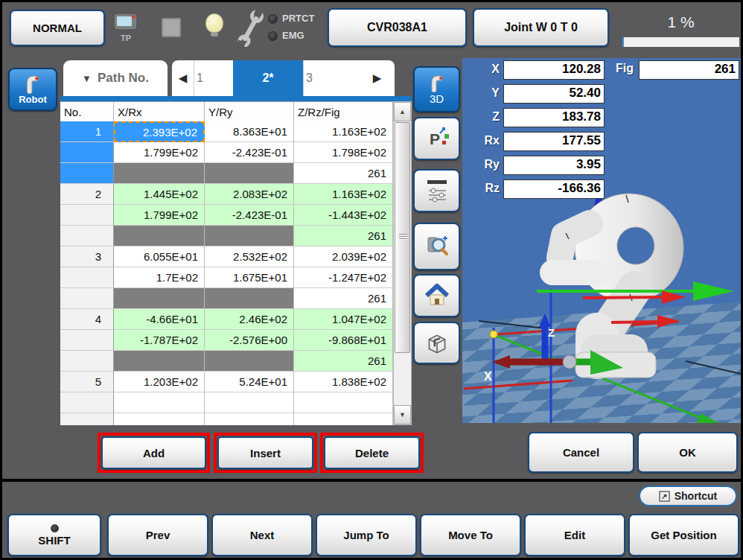 The height and width of the screenshot is (560, 743). I want to click on tab-prev-arrow: ◀, so click(183, 78).